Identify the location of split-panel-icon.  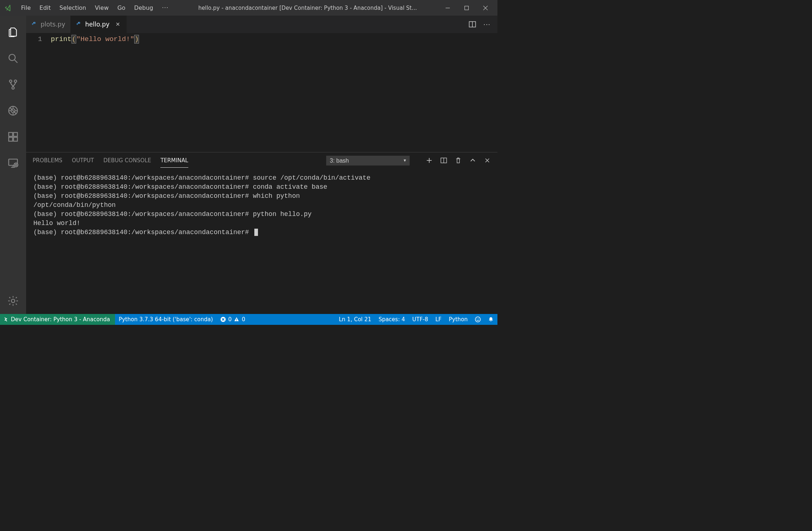
(444, 160).